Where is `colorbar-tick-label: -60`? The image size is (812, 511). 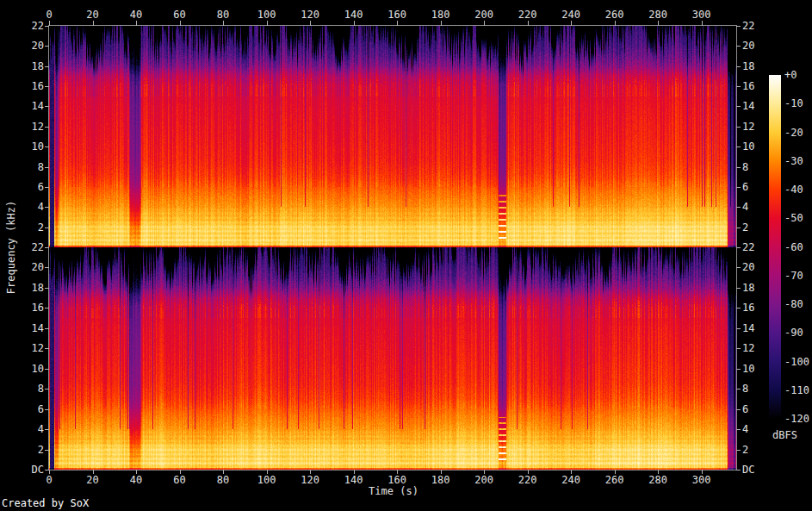
colorbar-tick-label: -60 is located at coordinates (794, 247).